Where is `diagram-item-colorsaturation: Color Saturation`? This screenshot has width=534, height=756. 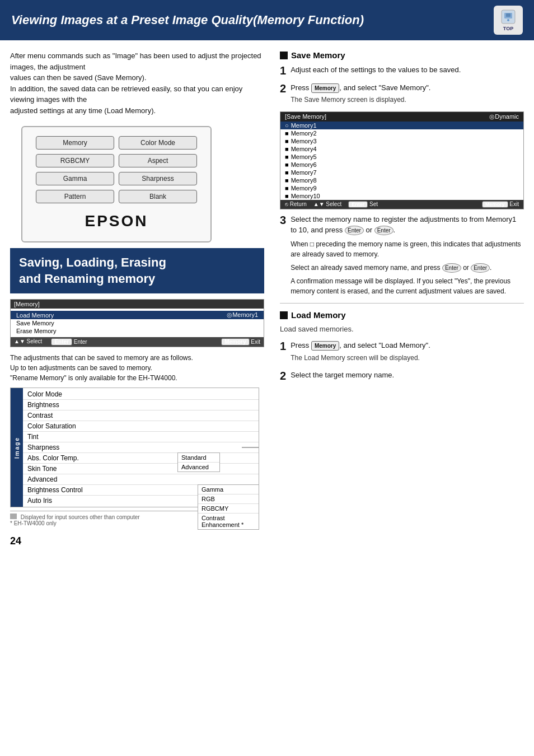
diagram-item-colorsaturation: Color Saturation is located at coordinates (141, 427).